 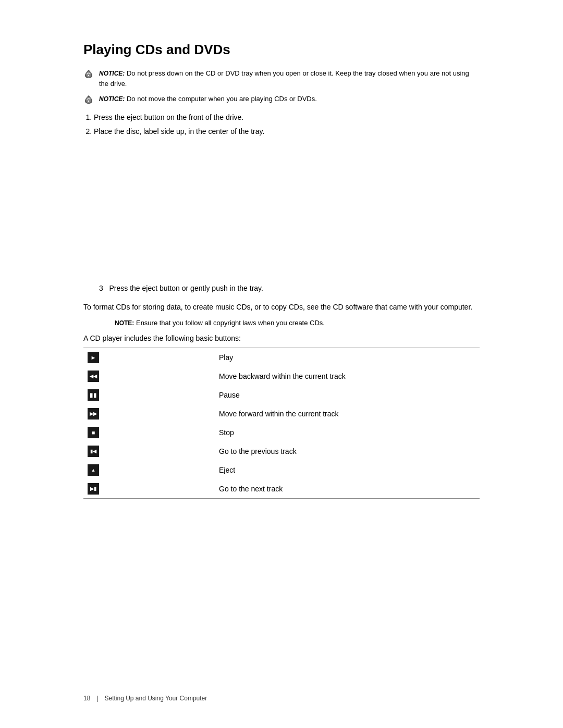 I want to click on table-row-5: ■ Stop, so click(x=282, y=433).